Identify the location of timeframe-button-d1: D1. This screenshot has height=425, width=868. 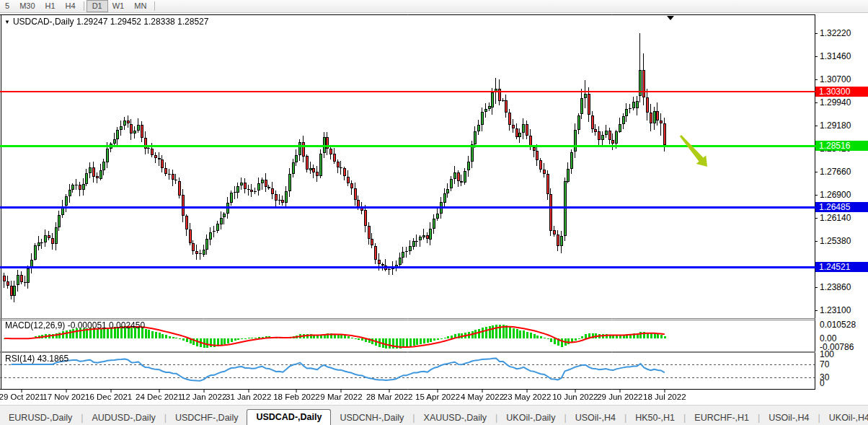
(97, 6).